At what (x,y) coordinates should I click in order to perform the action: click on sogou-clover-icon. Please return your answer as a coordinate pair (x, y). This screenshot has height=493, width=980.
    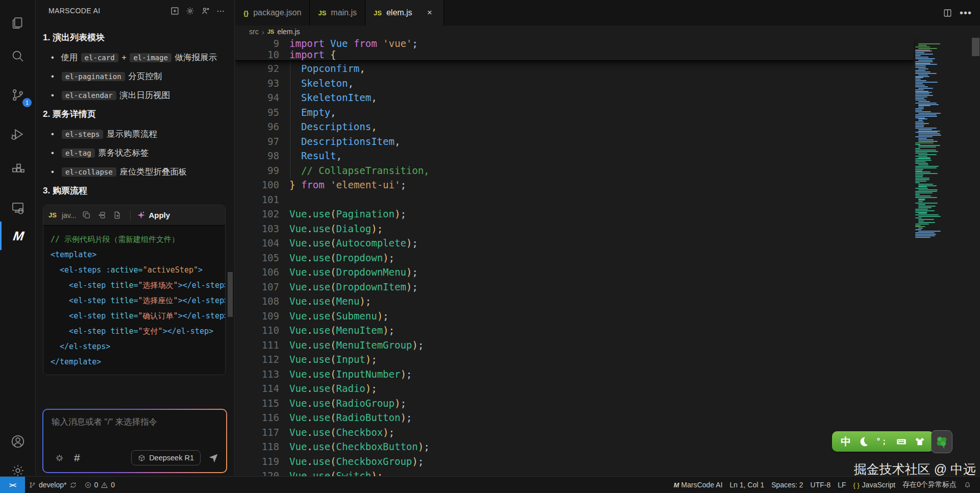
    Looking at the image, I should click on (942, 442).